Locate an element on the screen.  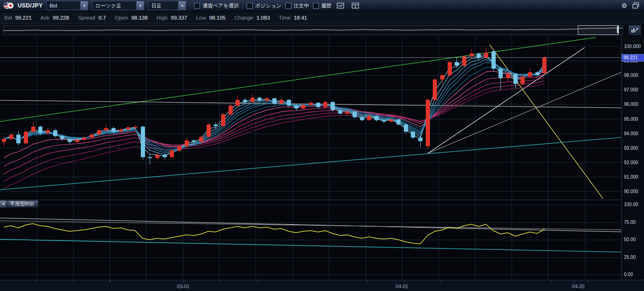
select-pair-checkbox: 通貨ペアを選択 is located at coordinates (216, 6).